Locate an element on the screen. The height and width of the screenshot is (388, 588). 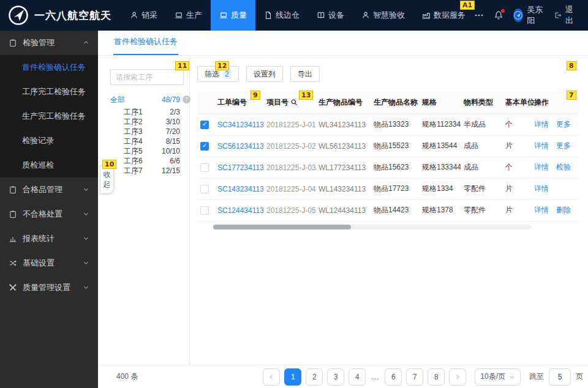
material-type-cell: 成品 is located at coordinates (481, 146).